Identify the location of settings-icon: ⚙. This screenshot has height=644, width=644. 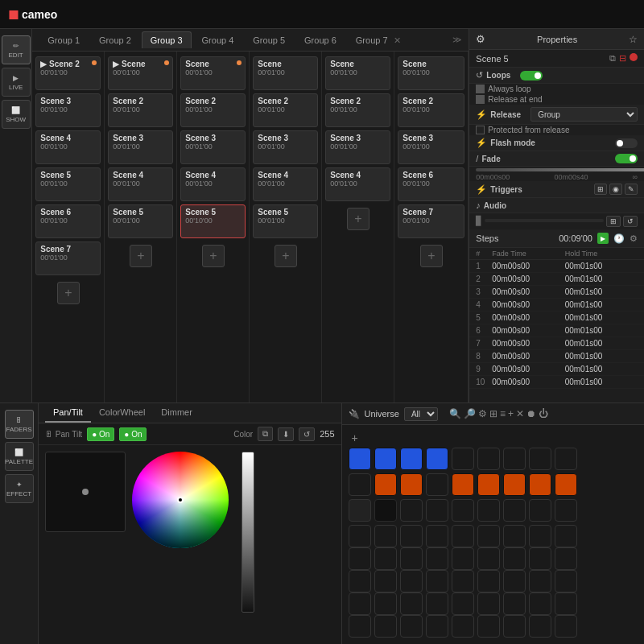
(483, 414).